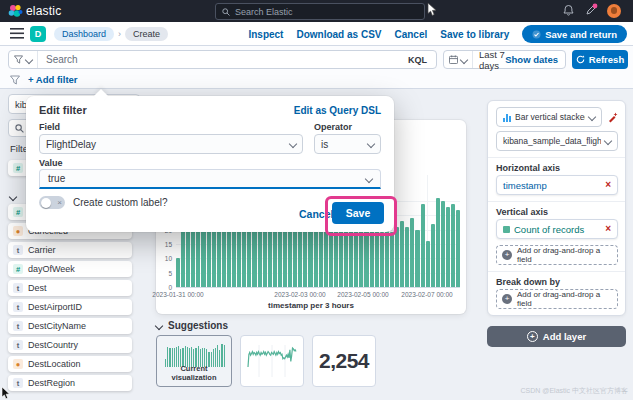 This screenshot has width=633, height=400. Describe the element at coordinates (70, 307) in the screenshot. I see `field-item-destairportid: tDestAirportID` at that location.